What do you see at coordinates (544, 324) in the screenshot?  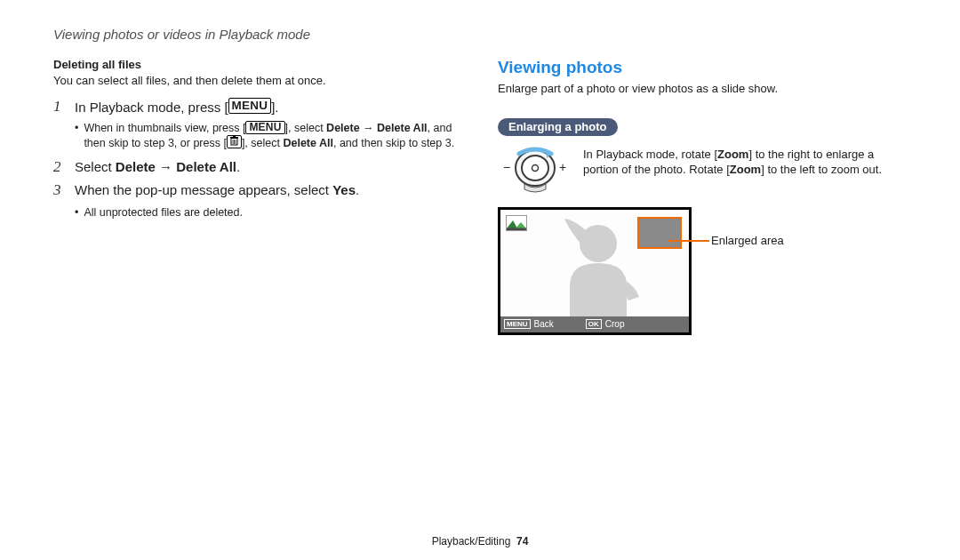 I see `status-back-label: Back` at bounding box center [544, 324].